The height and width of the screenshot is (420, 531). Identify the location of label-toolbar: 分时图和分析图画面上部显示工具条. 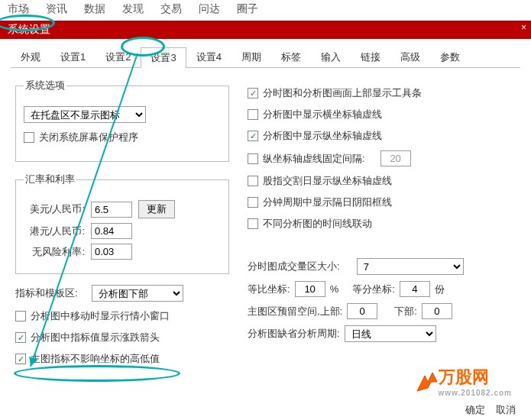
(342, 93).